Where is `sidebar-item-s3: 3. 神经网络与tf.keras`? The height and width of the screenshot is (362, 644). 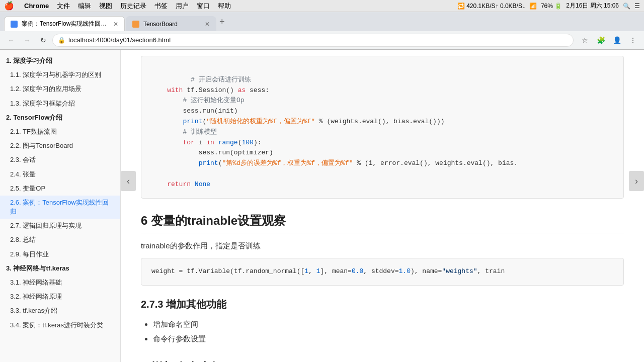 sidebar-item-s3: 3. 神经网络与tf.keras is located at coordinates (60, 268).